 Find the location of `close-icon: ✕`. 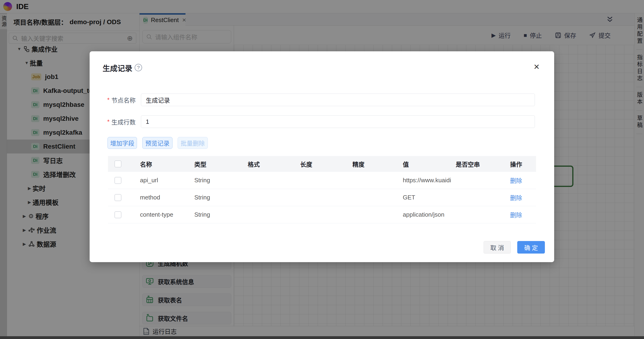

close-icon: ✕ is located at coordinates (536, 67).